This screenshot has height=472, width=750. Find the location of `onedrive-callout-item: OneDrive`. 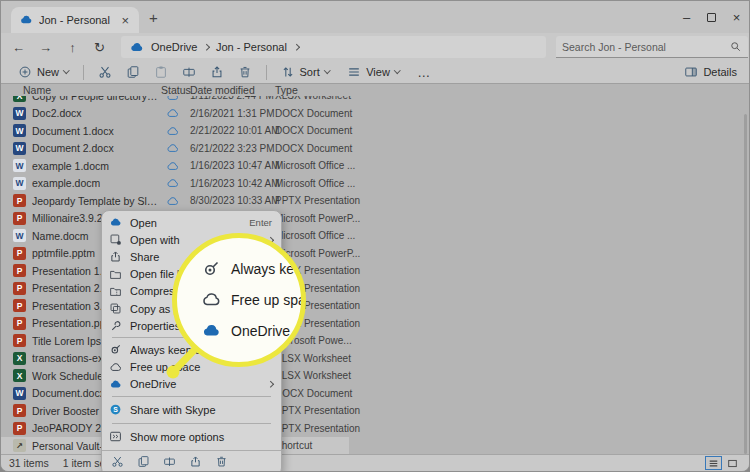

onedrive-callout-item: OneDrive is located at coordinates (251, 331).